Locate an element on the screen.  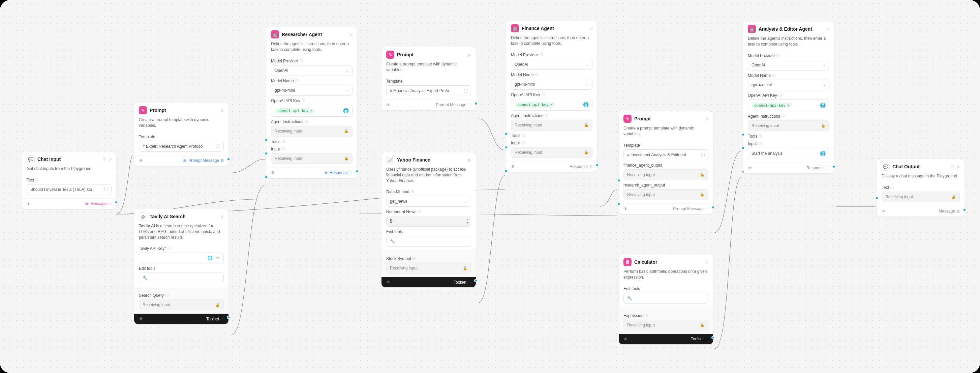
finance-agent-node: 🤖 Finance Agent ▷ Define the agent's ins… is located at coordinates (552, 97).